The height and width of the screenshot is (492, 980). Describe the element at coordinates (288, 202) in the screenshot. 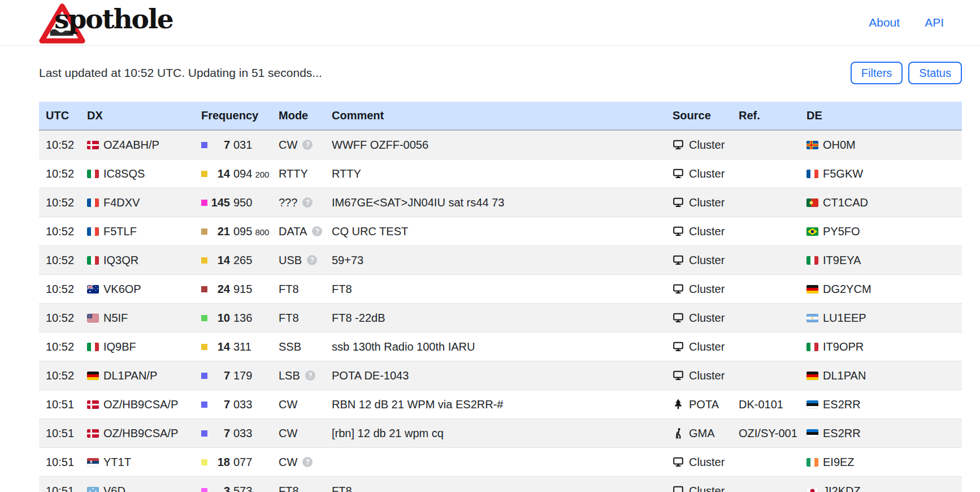

I see `mode-label: ???` at that location.